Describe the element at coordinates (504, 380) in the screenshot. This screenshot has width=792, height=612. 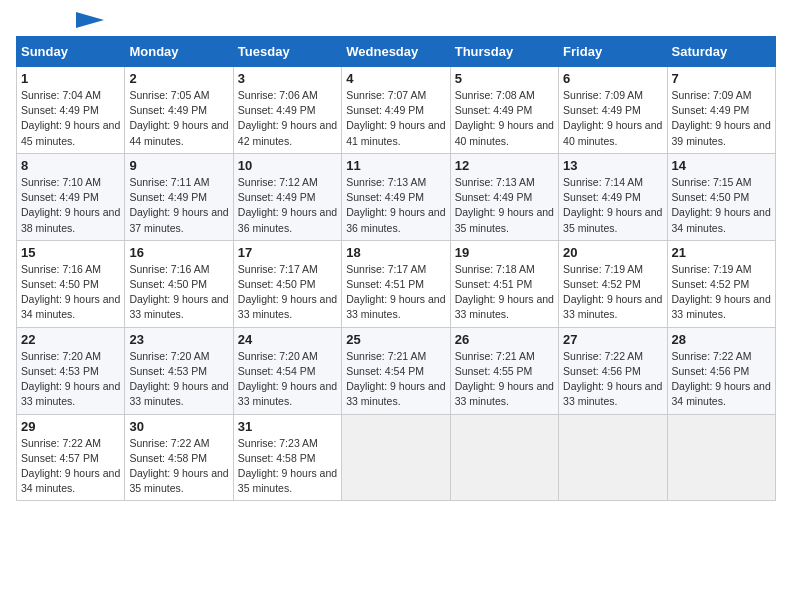
I see `day-detail: Sunrise: 7:21 AMSunset: 4:55 PMDaylight:…` at that location.